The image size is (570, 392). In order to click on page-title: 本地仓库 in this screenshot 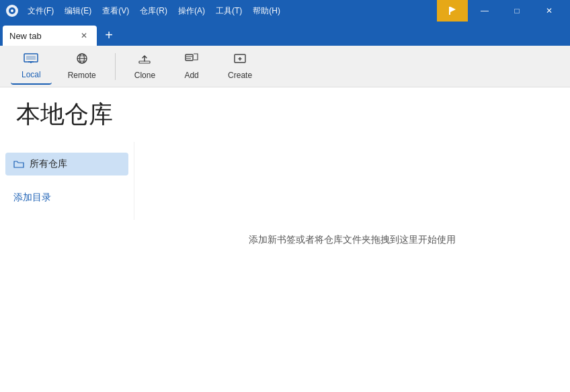, I will do `click(67, 114)`.